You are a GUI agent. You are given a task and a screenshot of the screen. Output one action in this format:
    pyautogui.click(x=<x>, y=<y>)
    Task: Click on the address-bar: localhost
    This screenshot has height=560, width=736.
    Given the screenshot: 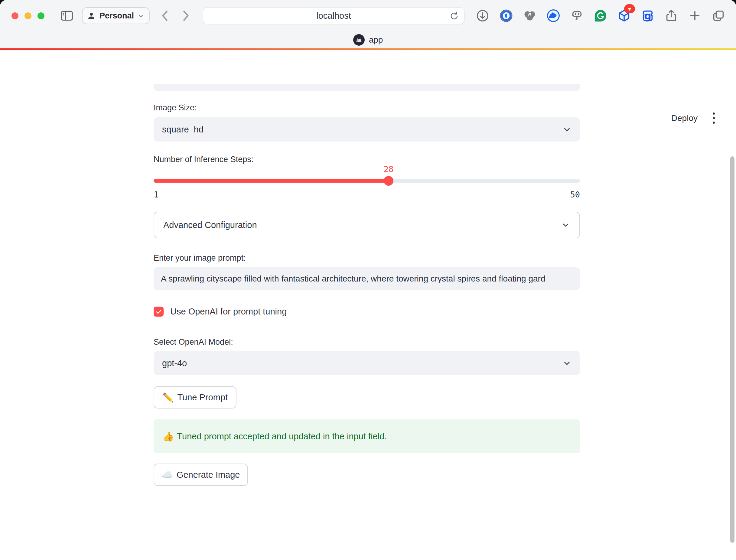 What is the action you would take?
    pyautogui.click(x=334, y=16)
    